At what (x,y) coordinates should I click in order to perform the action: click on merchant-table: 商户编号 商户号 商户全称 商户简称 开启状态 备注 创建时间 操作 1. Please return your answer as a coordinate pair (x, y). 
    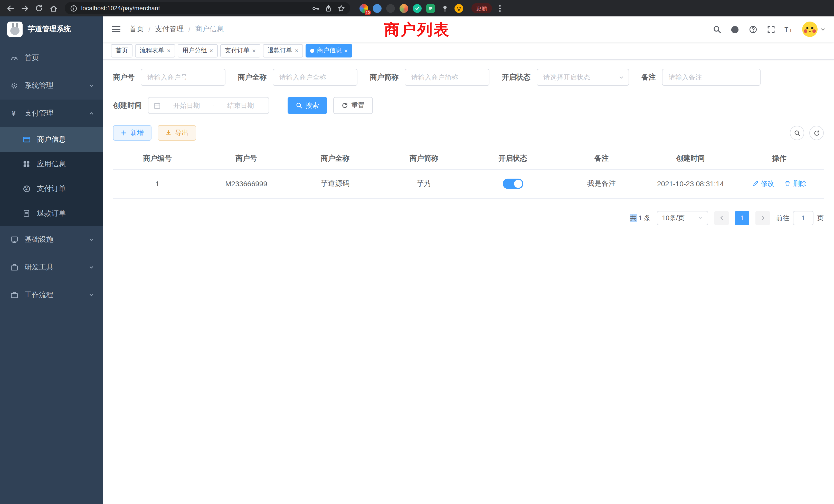
    Looking at the image, I should click on (468, 173).